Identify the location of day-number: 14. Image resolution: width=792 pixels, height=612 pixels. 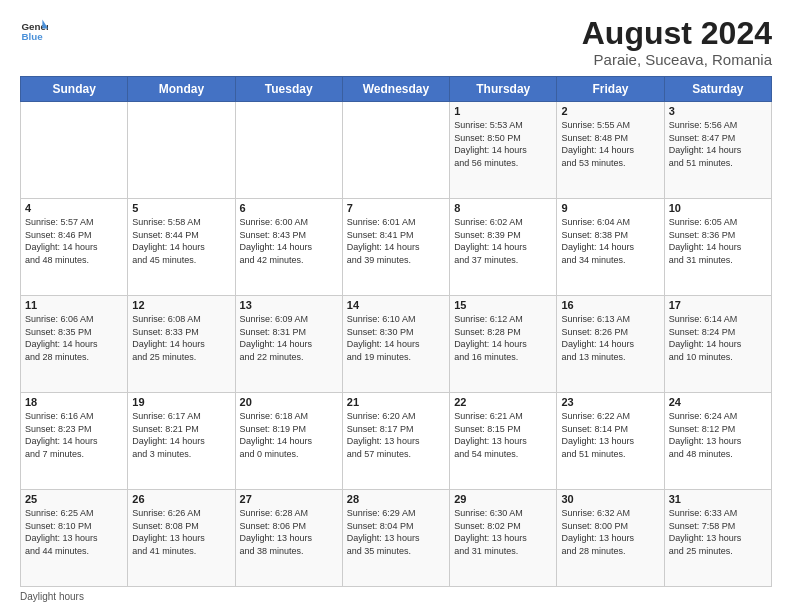
(396, 305).